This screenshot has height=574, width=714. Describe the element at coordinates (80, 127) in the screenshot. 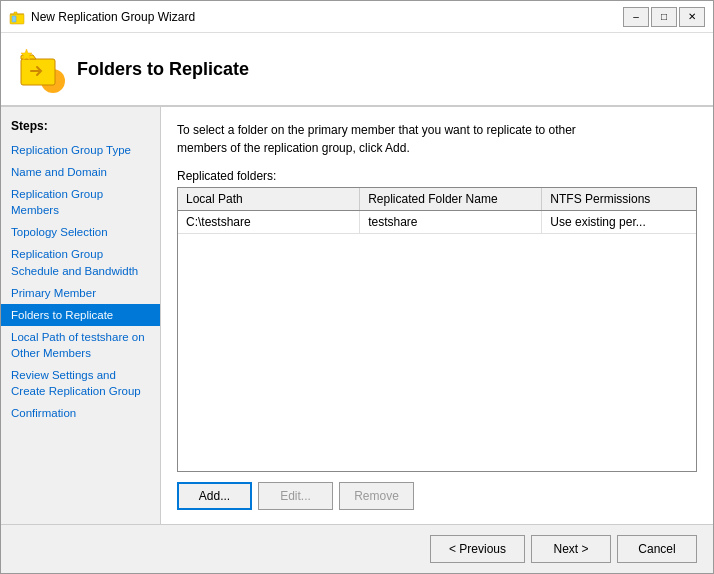

I see `steps-header: Steps:` at that location.